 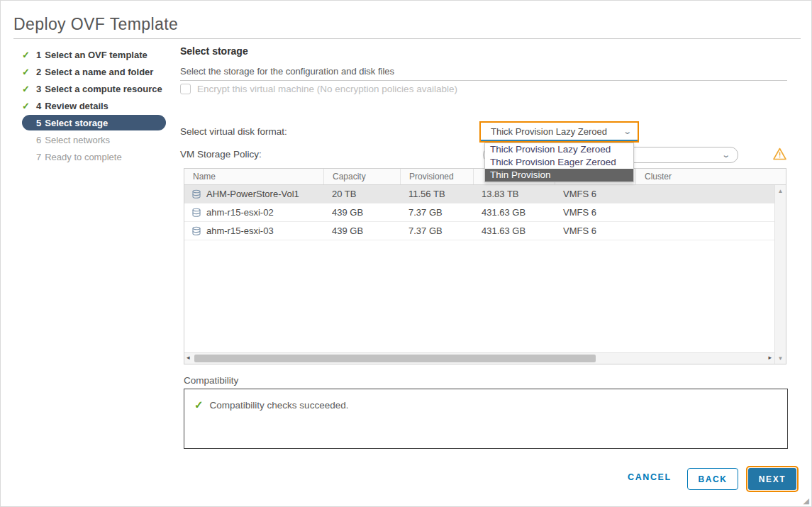 I want to click on step-label: Select a name and folder, so click(x=99, y=72).